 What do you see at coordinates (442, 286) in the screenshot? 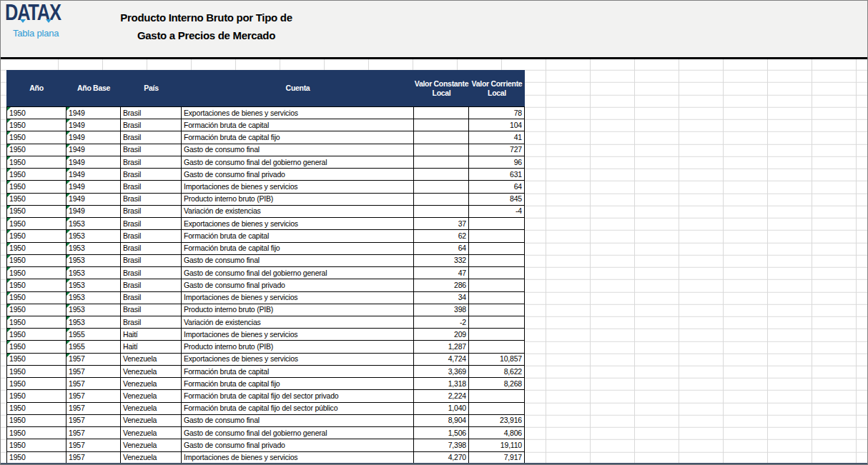
I see `cell-valor-constante: 286` at bounding box center [442, 286].